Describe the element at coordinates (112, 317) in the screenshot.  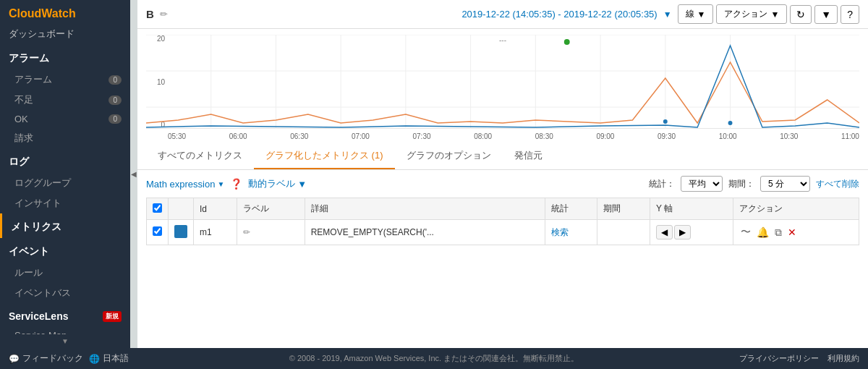
I see `service-lens-badge: 新規` at that location.